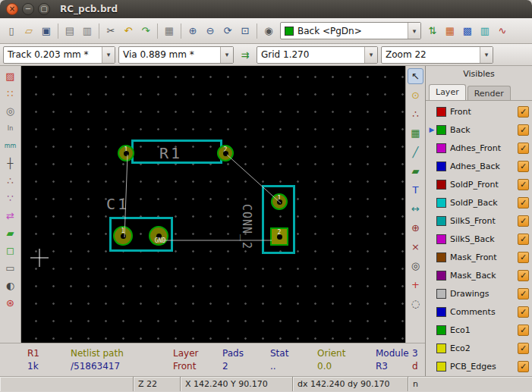 The width and height of the screenshot is (532, 392). What do you see at coordinates (11, 180) in the screenshot?
I see `ratsnest-general-button: ∴` at bounding box center [11, 180].